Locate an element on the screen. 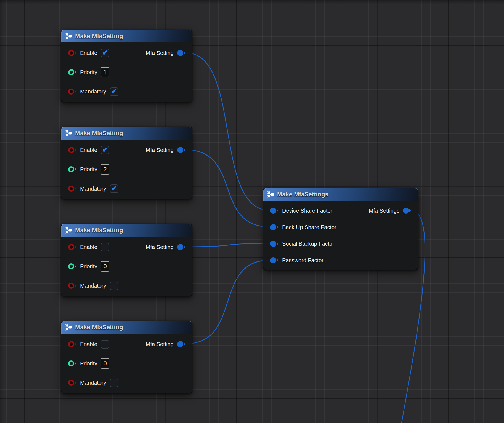 Image resolution: width=504 pixels, height=423 pixels. back-up-share-factor-input-pin is located at coordinates (274, 227).